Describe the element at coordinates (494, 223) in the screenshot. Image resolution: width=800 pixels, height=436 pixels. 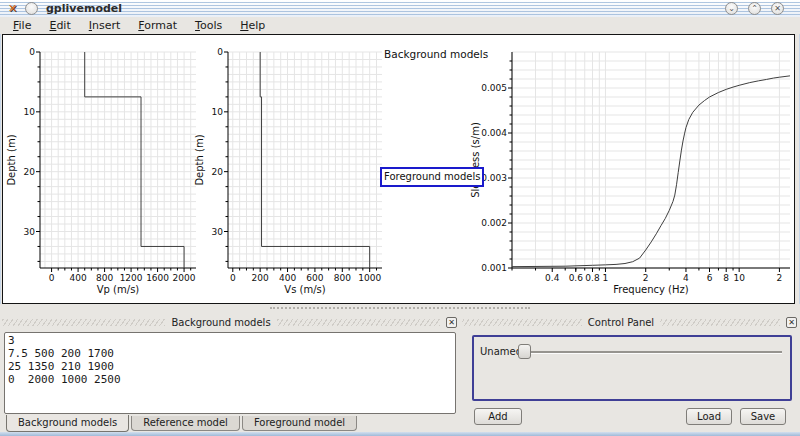
I see `svg-text: 0.002` at that location.